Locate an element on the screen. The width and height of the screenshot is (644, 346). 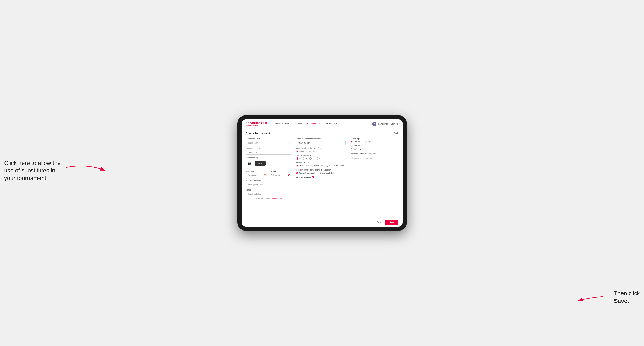
navigation: SCOREBOARD Powered by clippd TOURNAMENTS… is located at coordinates (322, 124).